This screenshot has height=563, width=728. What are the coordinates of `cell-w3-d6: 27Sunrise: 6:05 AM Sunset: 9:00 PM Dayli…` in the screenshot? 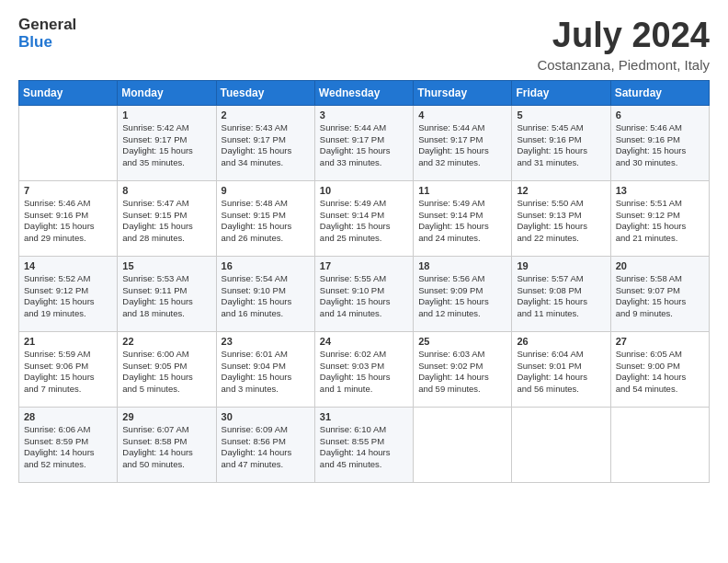 It's located at (660, 369).